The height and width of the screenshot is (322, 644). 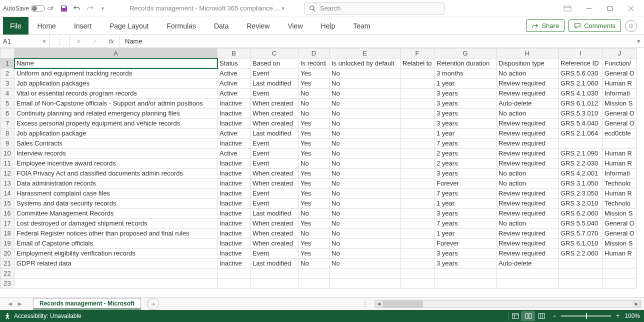 What do you see at coordinates (466, 64) in the screenshot?
I see `cell: Retention duration` at bounding box center [466, 64].